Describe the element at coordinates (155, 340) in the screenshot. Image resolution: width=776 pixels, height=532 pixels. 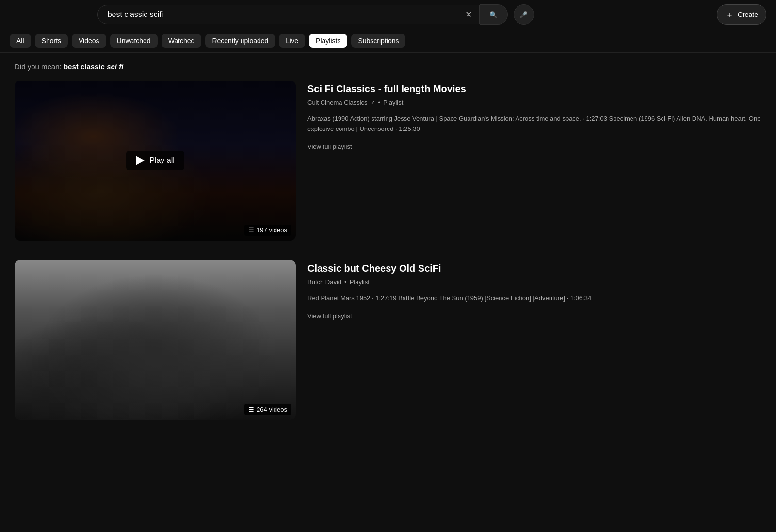
I see `thumbnail-2: ☰ 264 videos` at that location.